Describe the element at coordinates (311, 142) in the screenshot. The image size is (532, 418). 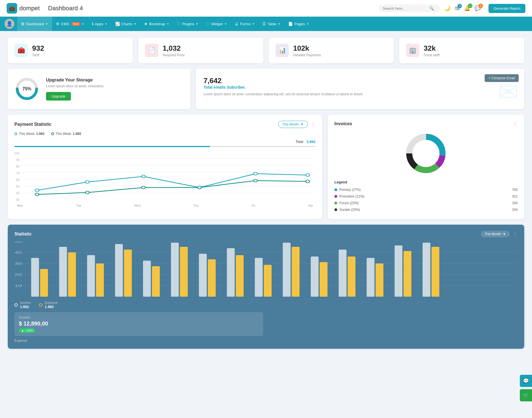
I see `total-value: 3.982` at that location.